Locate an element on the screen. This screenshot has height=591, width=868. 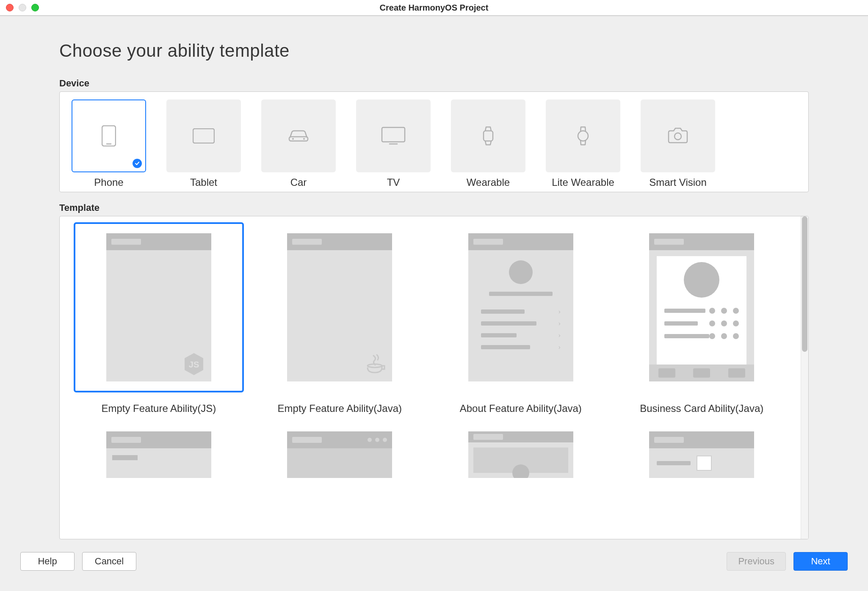
window-controls is located at coordinates (22, 8).